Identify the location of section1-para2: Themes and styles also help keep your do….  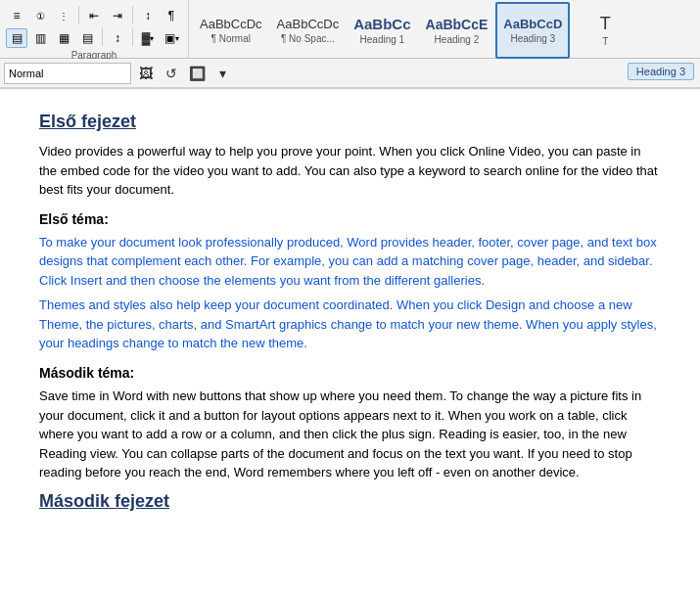
(350, 325).